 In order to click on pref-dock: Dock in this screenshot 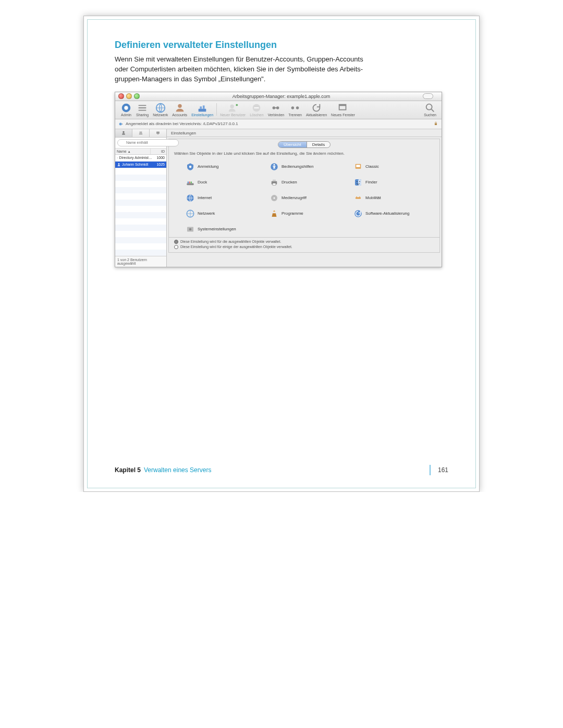, I will do `click(226, 182)`.